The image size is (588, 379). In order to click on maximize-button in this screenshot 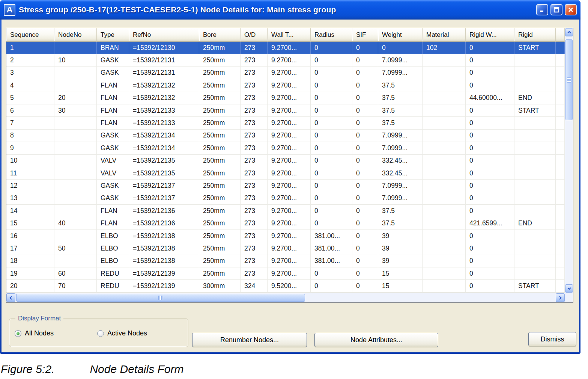, I will do `click(556, 10)`.